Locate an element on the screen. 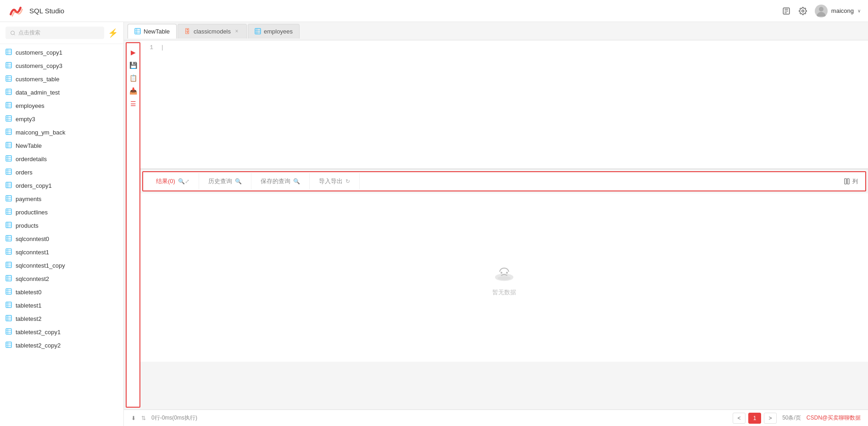  sidebar-item: orders ··· is located at coordinates (61, 173).